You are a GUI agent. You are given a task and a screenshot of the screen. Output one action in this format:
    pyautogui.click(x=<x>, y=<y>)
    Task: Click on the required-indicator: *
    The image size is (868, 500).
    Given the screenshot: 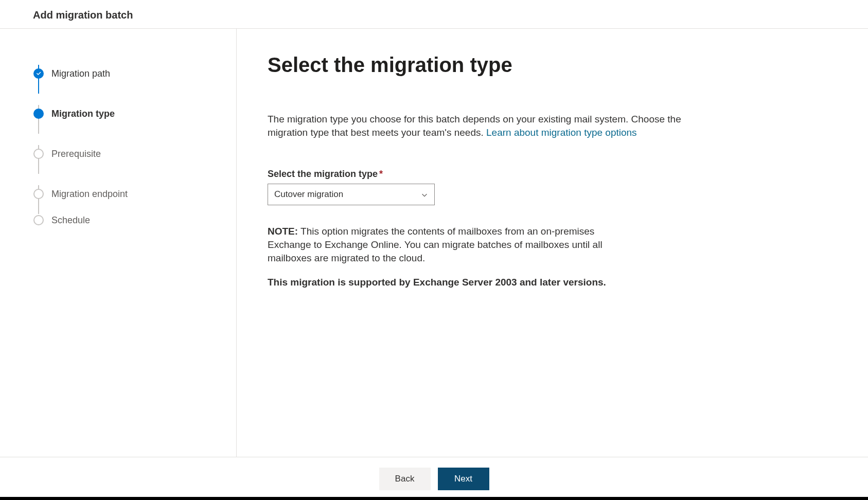 What is the action you would take?
    pyautogui.click(x=381, y=174)
    